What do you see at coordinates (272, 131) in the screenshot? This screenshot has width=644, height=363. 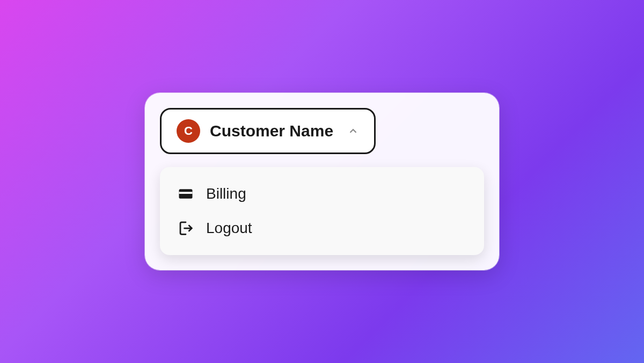 I see `profile-name: Customer Name` at bounding box center [272, 131].